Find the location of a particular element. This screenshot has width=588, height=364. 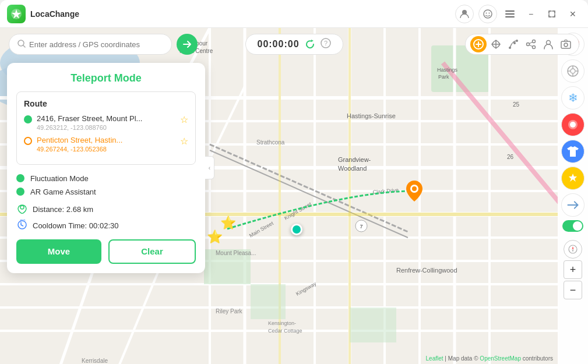

route-mode-btn is located at coordinates (513, 44).